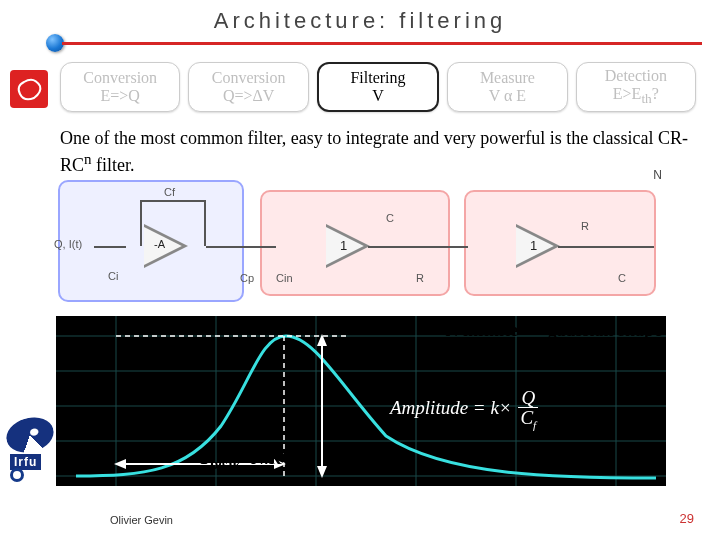 The width and height of the screenshot is (720, 540). I want to click on amp-label-unity1: 1, so click(344, 246).